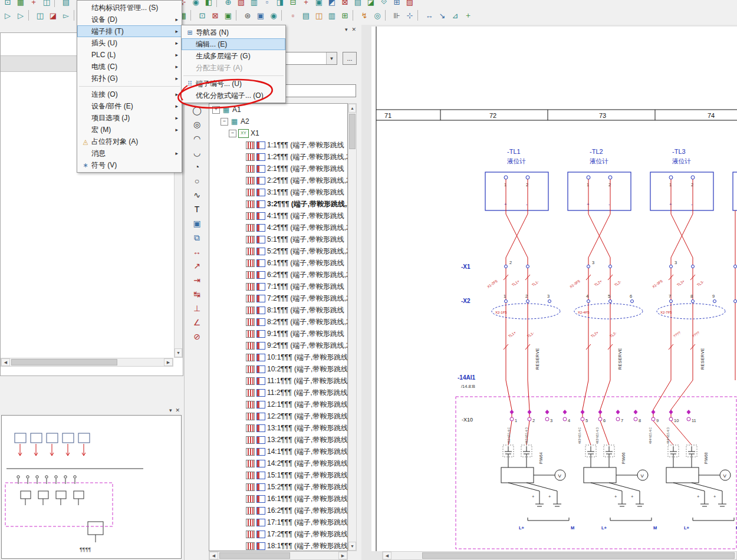 The height and width of the screenshot is (560, 737). I want to click on terminal-tree-item: 11:2¶¶¶ (端子,带鞍形跳线,2, so click(278, 393).